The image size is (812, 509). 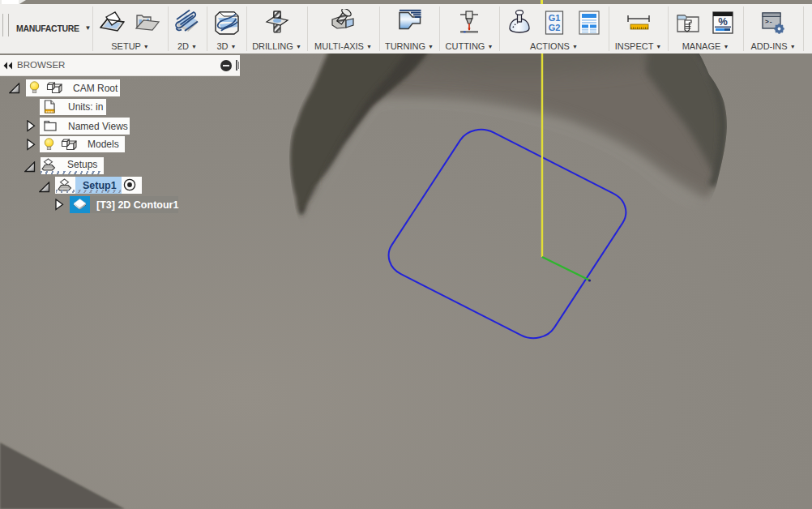 I want to click on svg-text: G1, so click(x=554, y=18).